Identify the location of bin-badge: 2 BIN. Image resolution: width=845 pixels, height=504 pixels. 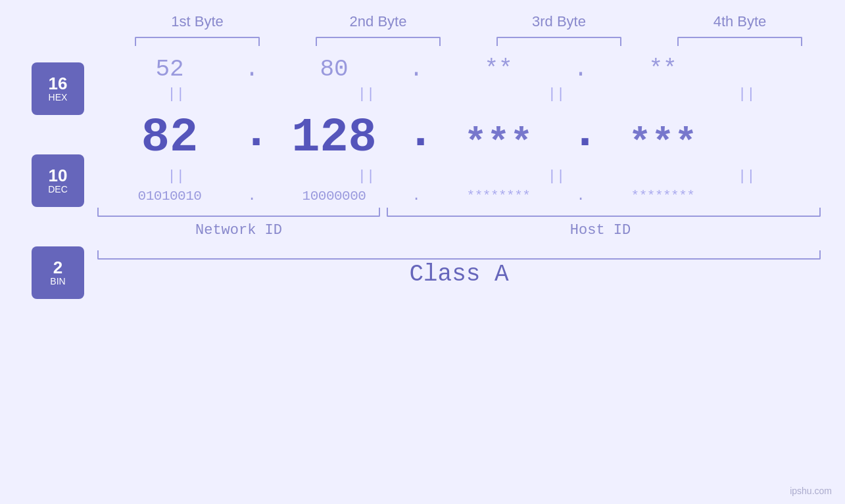
(58, 273).